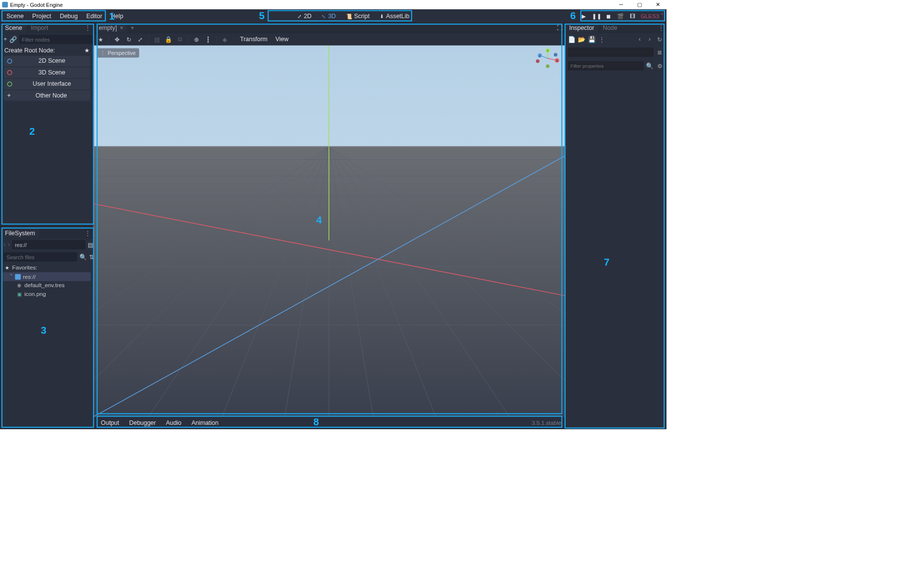 The width and height of the screenshot is (913, 588). Describe the element at coordinates (9, 245) in the screenshot. I see `fs-fwd-icon: ›` at that location.